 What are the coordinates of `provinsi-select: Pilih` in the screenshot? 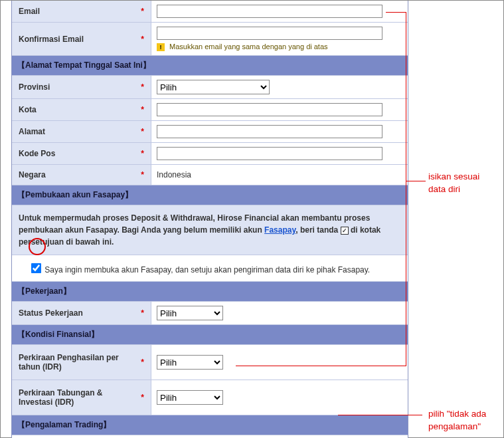 It's located at (213, 87).